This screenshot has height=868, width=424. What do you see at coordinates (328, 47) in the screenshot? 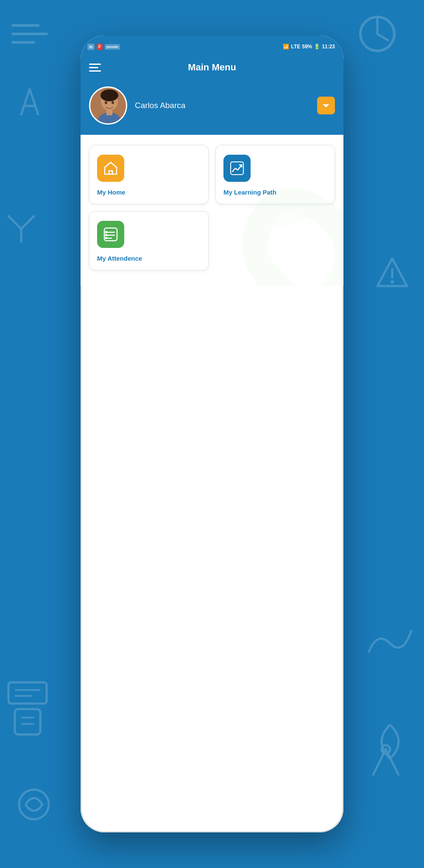
I see `time-display: 11:23` at bounding box center [328, 47].